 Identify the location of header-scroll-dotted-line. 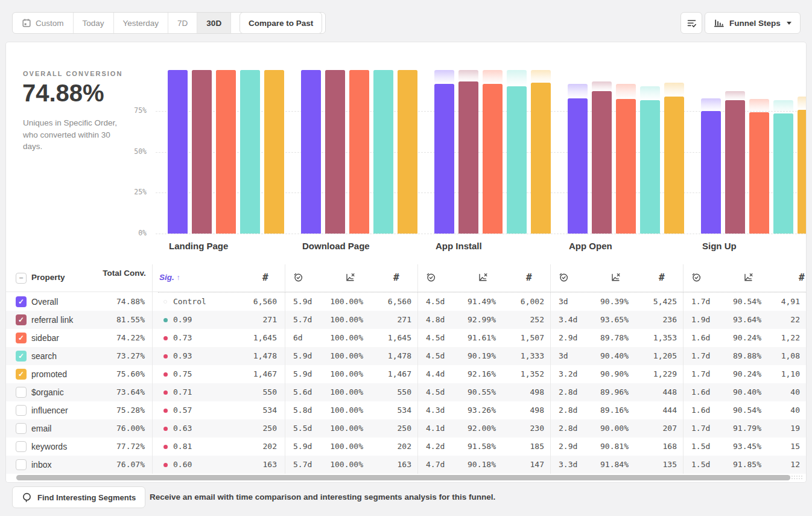
(482, 292).